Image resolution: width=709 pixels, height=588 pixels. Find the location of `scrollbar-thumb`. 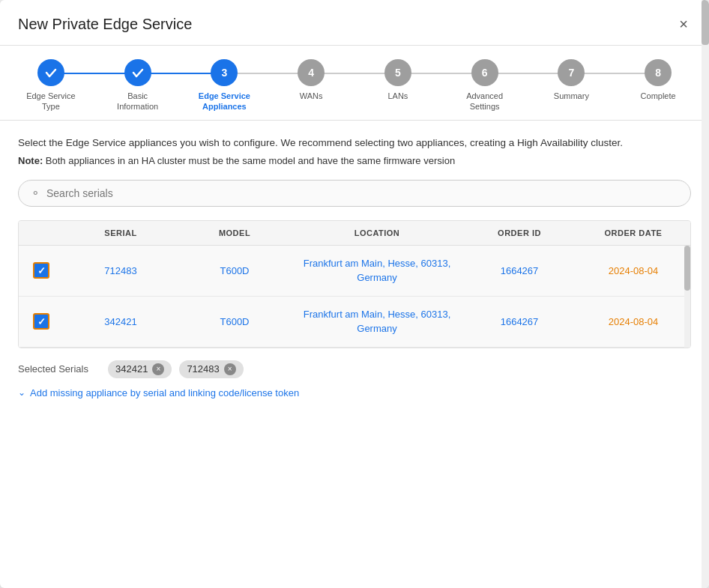

scrollbar-thumb is located at coordinates (687, 268).